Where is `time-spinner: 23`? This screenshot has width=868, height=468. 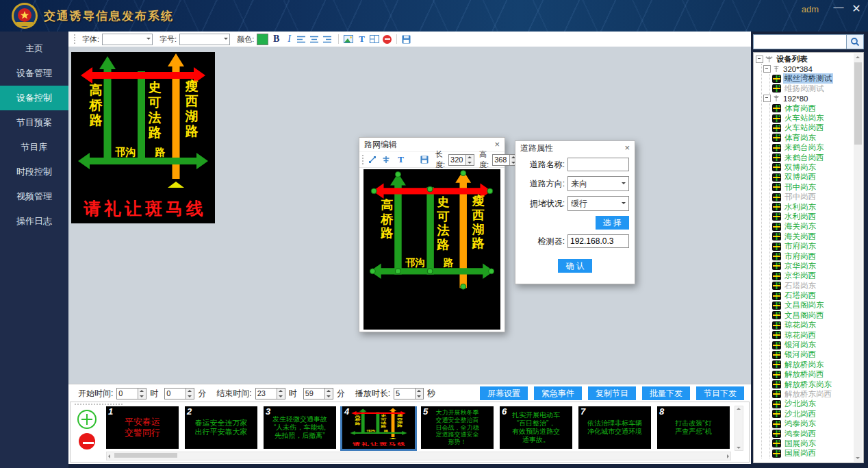
time-spinner: 23 is located at coordinates (270, 393).